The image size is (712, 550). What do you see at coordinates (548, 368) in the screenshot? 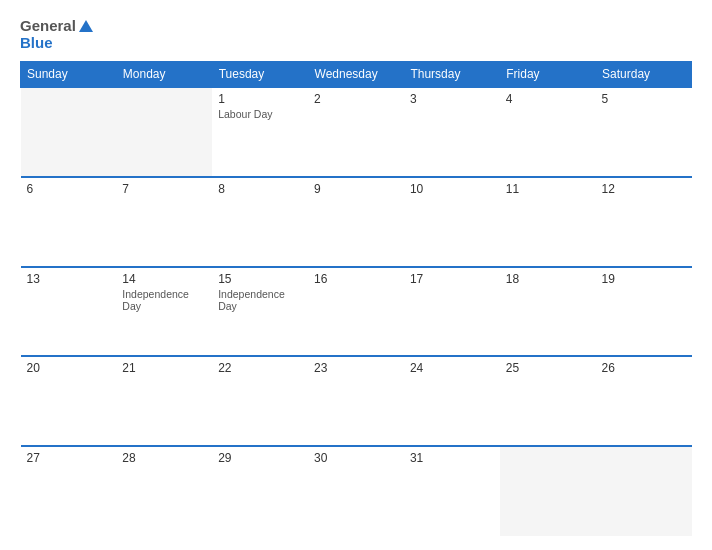
I see `day-number: 25` at bounding box center [548, 368].